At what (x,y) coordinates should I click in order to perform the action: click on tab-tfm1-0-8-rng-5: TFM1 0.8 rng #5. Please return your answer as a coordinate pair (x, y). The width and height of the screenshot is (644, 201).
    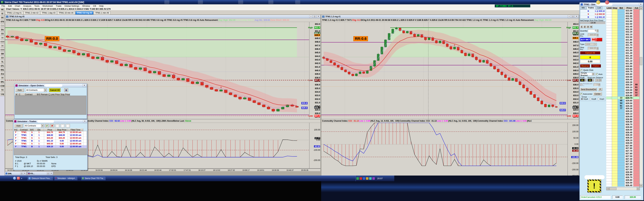
    Looking at the image, I should click on (84, 13).